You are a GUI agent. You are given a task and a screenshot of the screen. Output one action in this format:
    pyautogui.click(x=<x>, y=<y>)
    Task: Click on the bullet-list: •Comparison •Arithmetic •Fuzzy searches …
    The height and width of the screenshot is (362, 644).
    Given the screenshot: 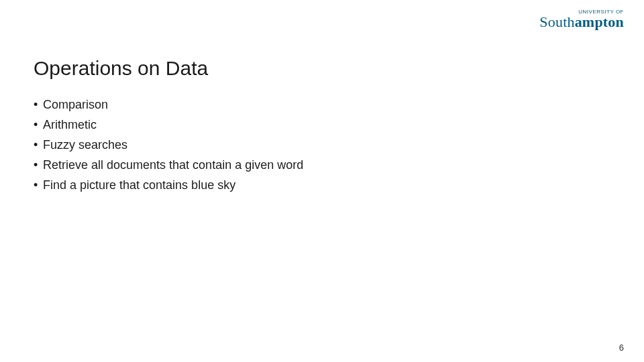 What is the action you would take?
    pyautogui.click(x=168, y=148)
    